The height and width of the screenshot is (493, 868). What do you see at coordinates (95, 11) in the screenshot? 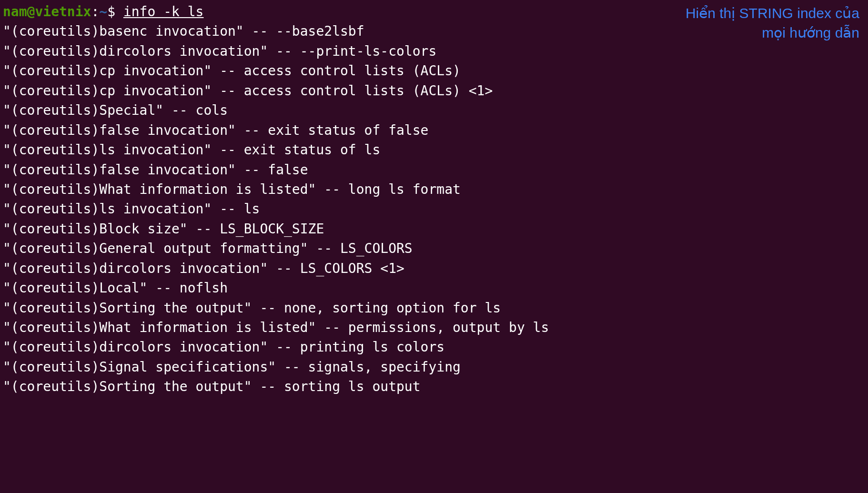
I see `prompt-colon: :` at bounding box center [95, 11].